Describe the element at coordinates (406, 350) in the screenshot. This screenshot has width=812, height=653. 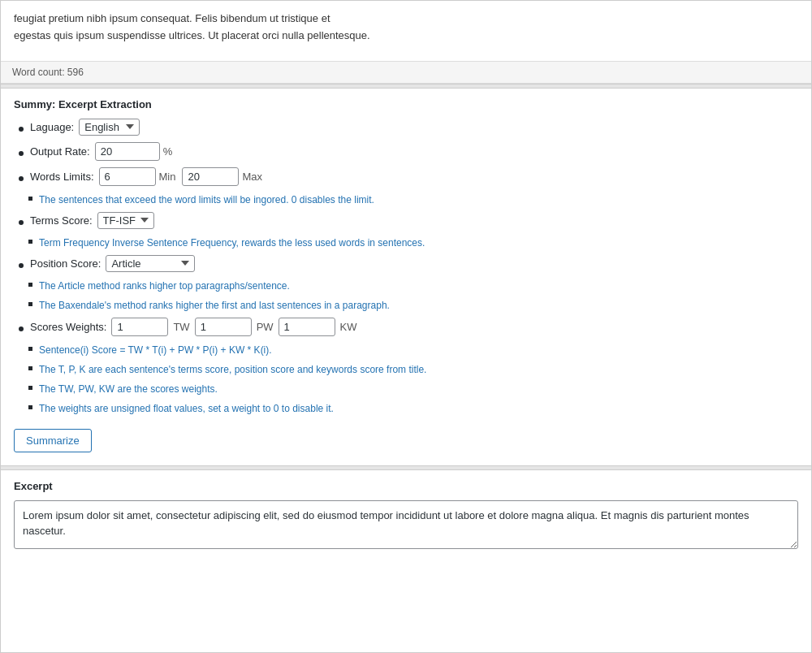
I see `score-formula-row: Sentence(i) Score = TW * T(i) + PW * P(i…` at that location.